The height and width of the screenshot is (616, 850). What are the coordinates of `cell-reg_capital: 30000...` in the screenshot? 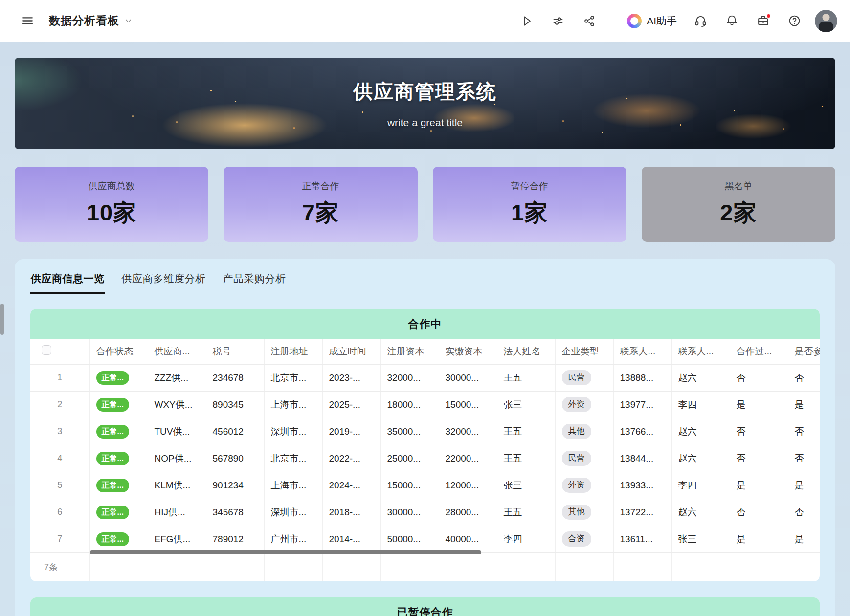 It's located at (410, 512).